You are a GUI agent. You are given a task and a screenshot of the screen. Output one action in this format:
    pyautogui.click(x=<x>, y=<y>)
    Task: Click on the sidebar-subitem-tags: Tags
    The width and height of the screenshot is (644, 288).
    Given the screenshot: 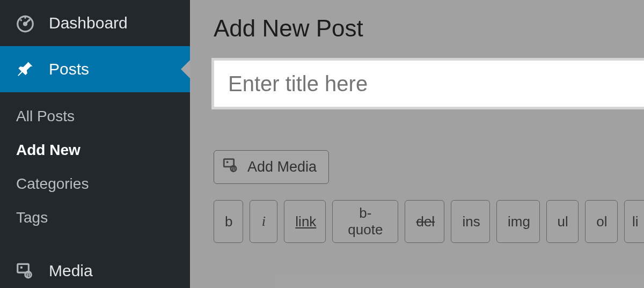 What is the action you would take?
    pyautogui.click(x=95, y=218)
    